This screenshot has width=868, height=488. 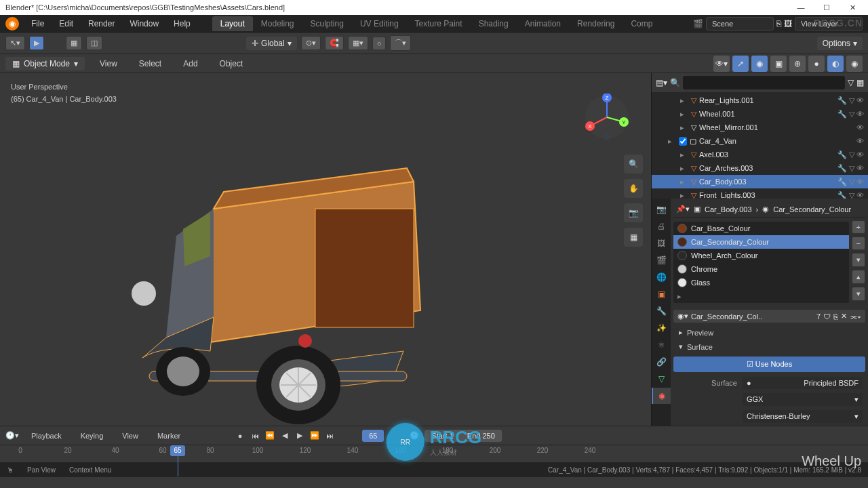 What do you see at coordinates (760, 114) in the screenshot?
I see `outliner-item: ▸▽Wheel.001🔧 ▽ 👁` at bounding box center [760, 114].